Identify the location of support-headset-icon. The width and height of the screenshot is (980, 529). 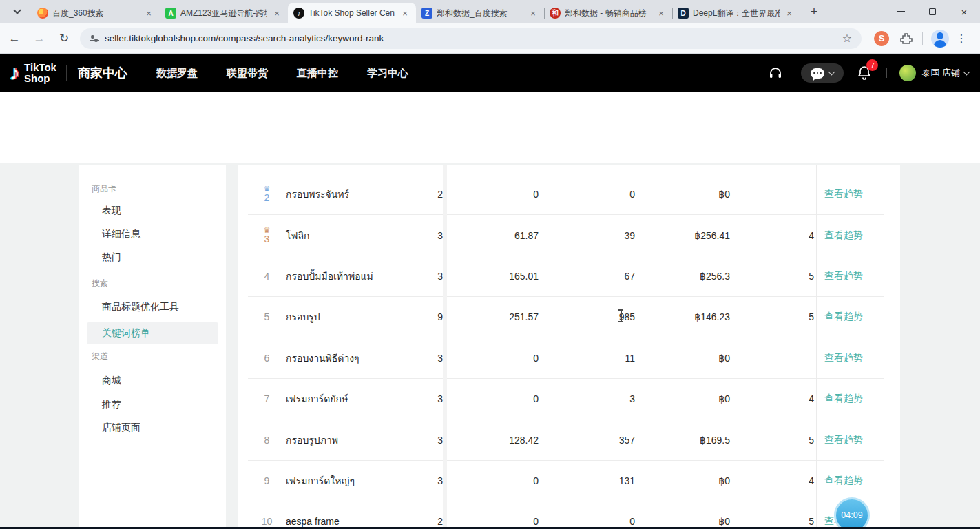
(775, 73).